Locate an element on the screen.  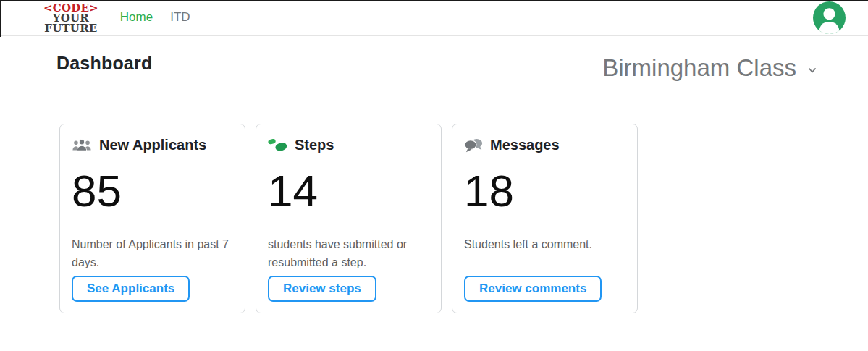
window-edge-top is located at coordinates (434, 1).